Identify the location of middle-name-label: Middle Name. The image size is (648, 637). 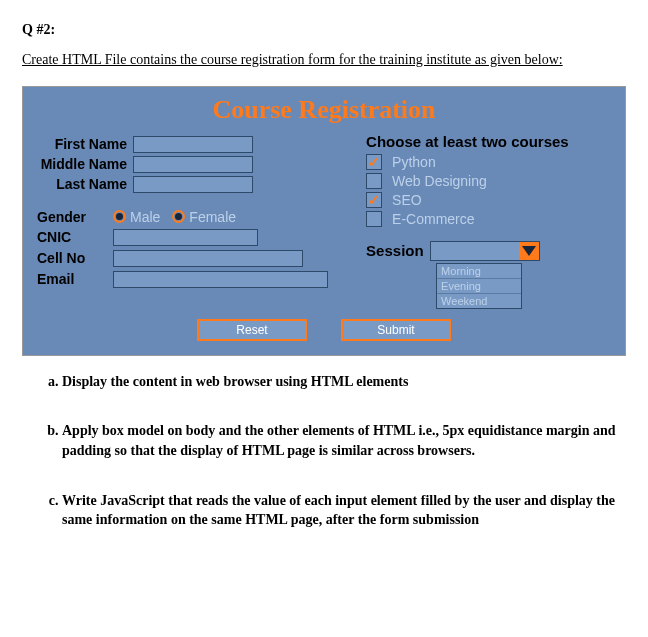
(85, 164).